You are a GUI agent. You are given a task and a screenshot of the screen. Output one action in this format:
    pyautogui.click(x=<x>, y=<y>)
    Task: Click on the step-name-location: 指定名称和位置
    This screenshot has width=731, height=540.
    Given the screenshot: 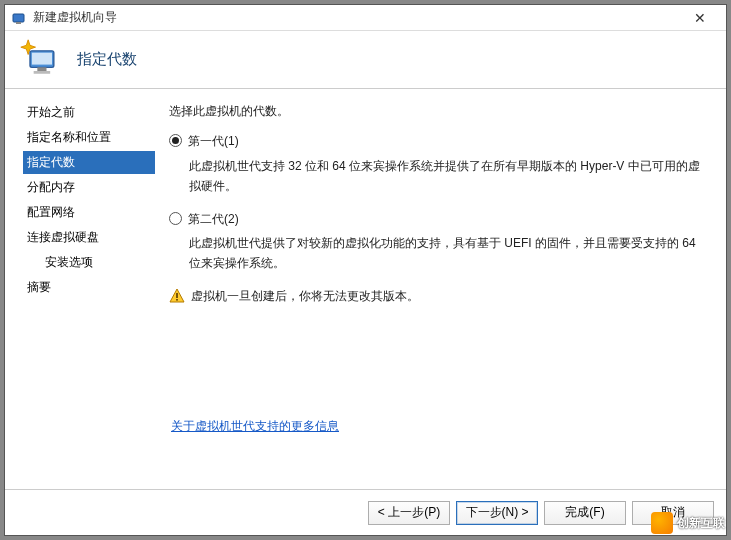 What is the action you would take?
    pyautogui.click(x=89, y=138)
    